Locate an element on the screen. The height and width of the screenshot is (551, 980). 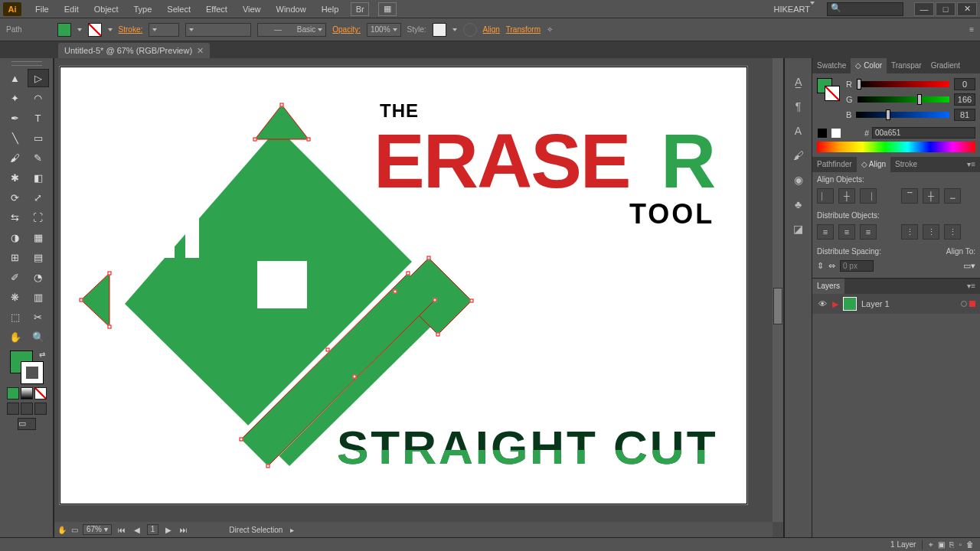
stroke-color is located at coordinates (32, 373).